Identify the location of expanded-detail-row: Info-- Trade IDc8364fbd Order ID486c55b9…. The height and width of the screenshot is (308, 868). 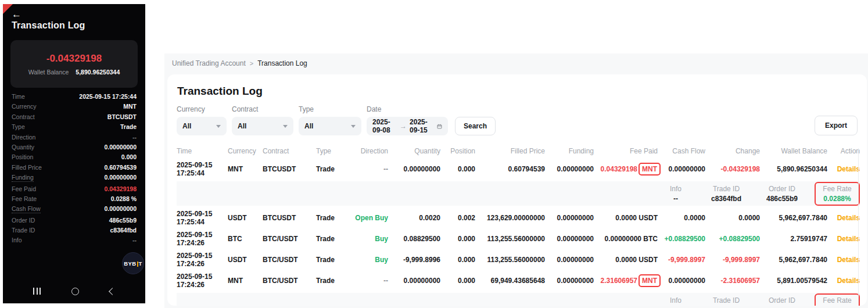
(518, 194).